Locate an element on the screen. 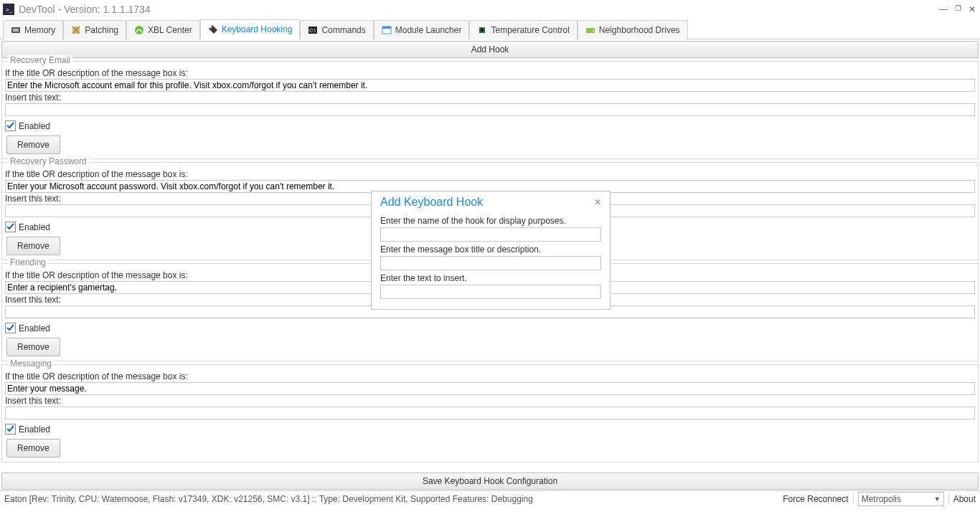 This screenshot has width=980, height=522. hook-title: Messaging is located at coordinates (31, 364).